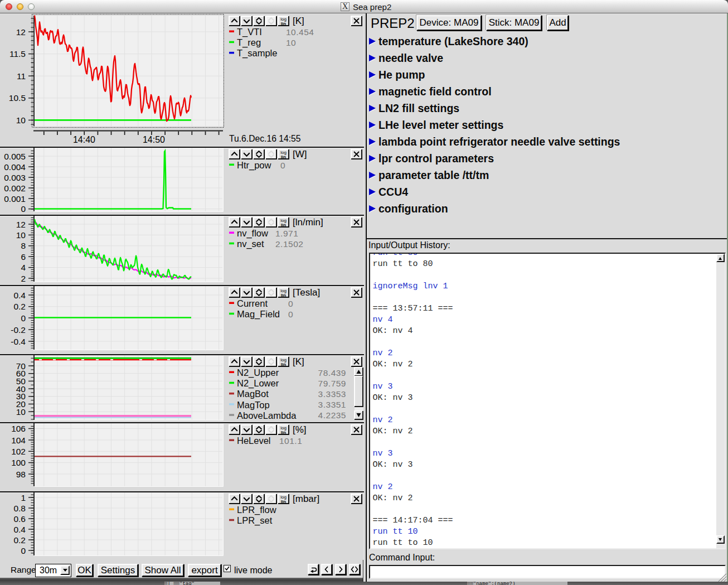 The height and width of the screenshot is (585, 728). Describe the element at coordinates (332, 415) in the screenshot. I see `svg-text: 4.2235` at that location.